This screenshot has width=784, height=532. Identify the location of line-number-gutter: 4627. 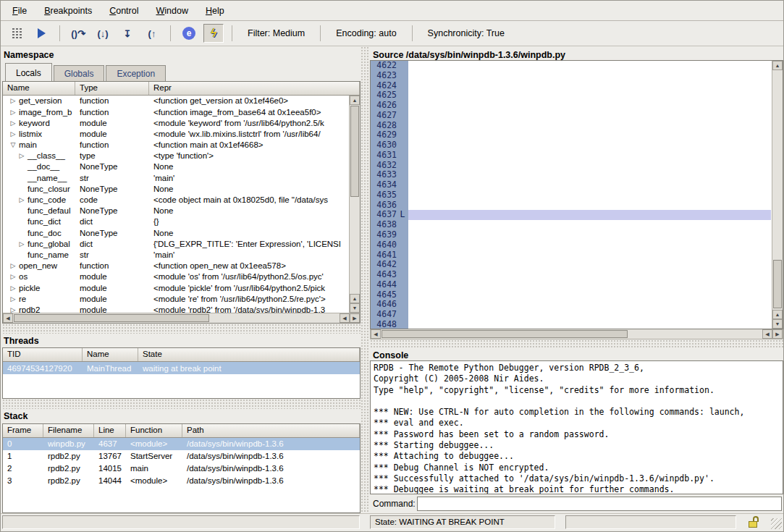
(389, 116).